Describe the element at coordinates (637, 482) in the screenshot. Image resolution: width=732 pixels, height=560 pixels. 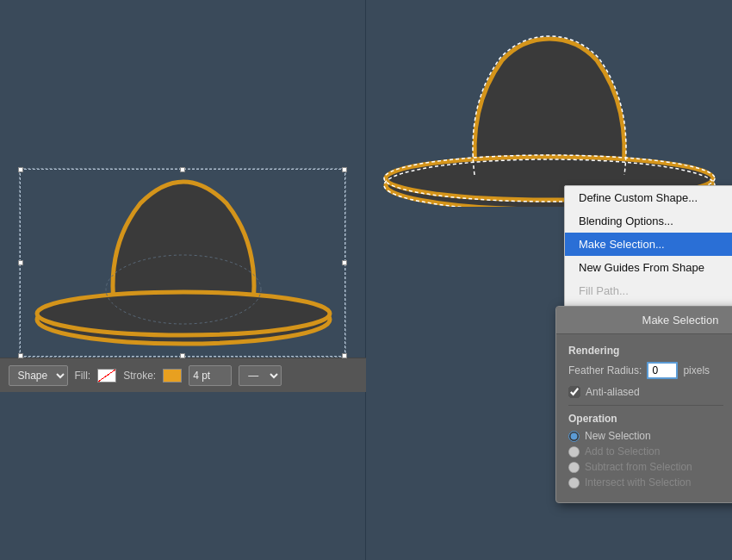
I see `radio-intersect-selection-label: Intersect with Selection` at that location.